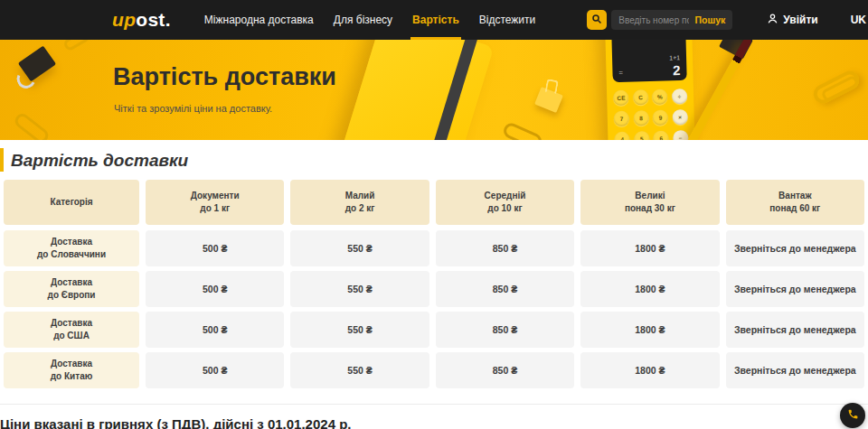  I want to click on row-category: Доставкадо Китаю, so click(71, 370).